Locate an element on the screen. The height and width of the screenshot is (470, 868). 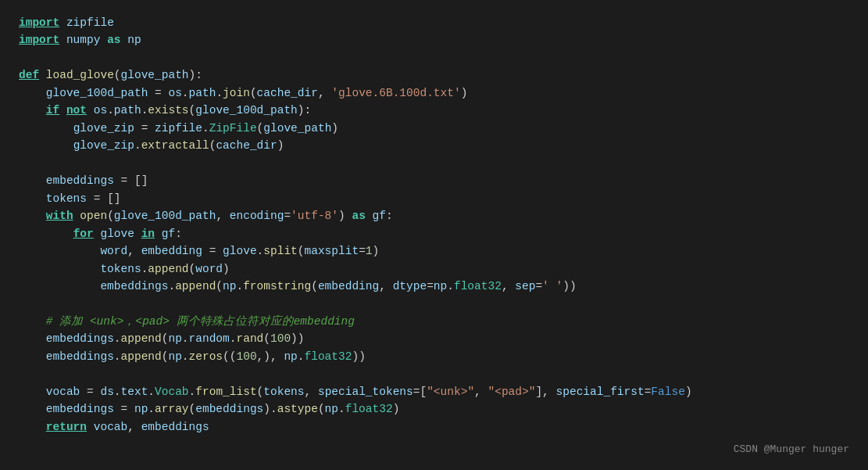
method-array: array is located at coordinates (172, 409).